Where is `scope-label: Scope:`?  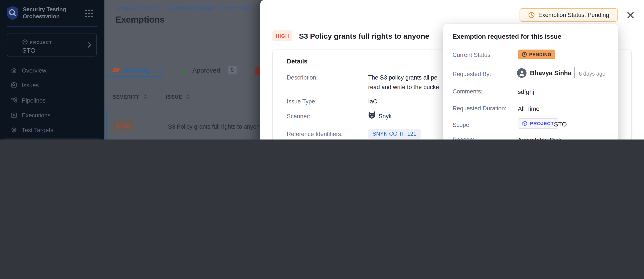
scope-label: Scope: is located at coordinates (462, 125).